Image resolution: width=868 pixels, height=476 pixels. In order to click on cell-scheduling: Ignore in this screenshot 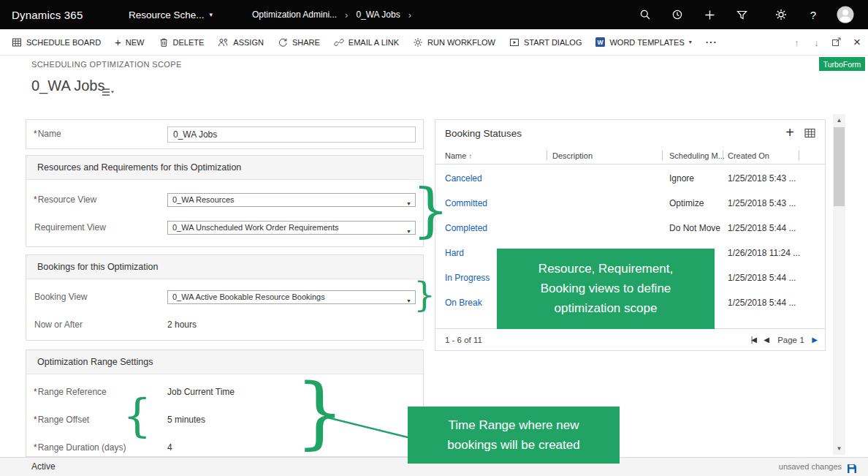, I will do `click(682, 178)`.